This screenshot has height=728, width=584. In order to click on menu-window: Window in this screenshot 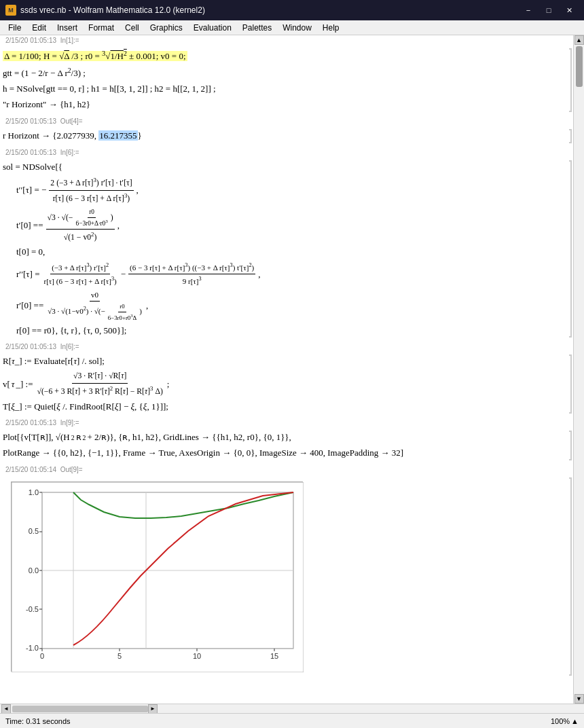, I will do `click(297, 28)`.